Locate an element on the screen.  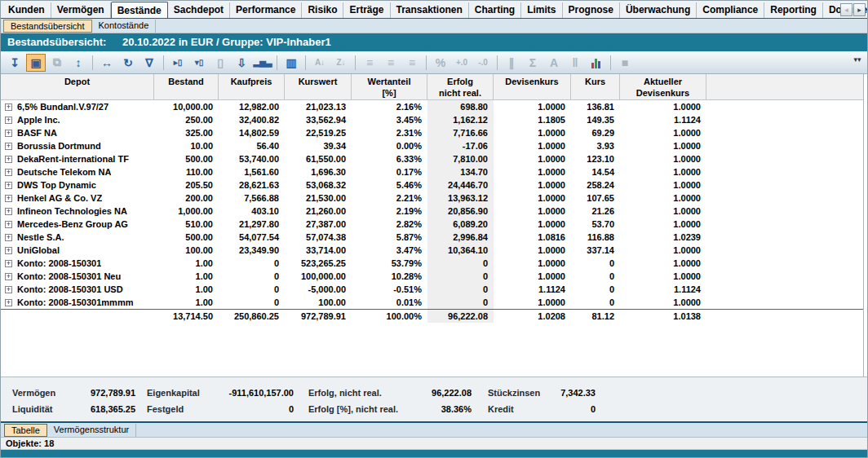
cell: 3.47% is located at coordinates (390, 250).